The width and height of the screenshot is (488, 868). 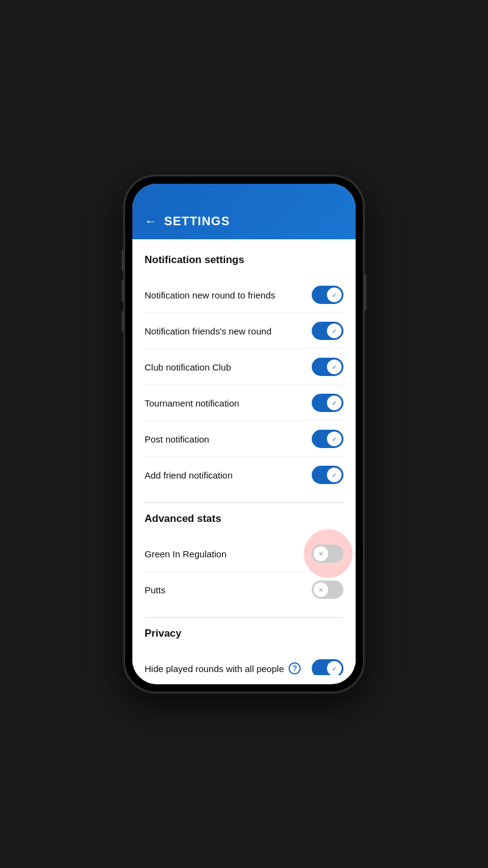 What do you see at coordinates (228, 439) in the screenshot?
I see `post-notification-label: Post notification` at bounding box center [228, 439].